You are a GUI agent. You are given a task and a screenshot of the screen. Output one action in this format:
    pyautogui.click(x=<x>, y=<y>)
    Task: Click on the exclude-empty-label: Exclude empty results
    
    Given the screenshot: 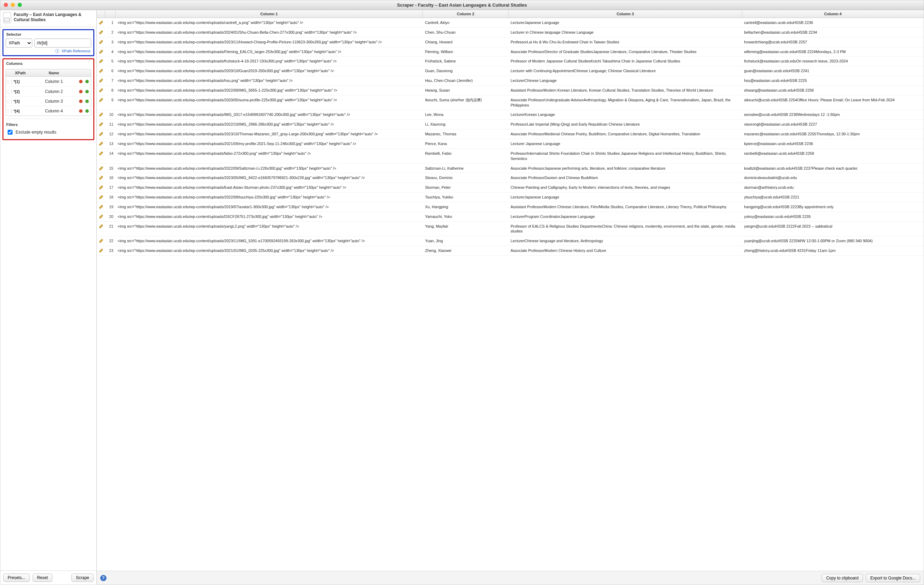 What is the action you would take?
    pyautogui.click(x=36, y=132)
    